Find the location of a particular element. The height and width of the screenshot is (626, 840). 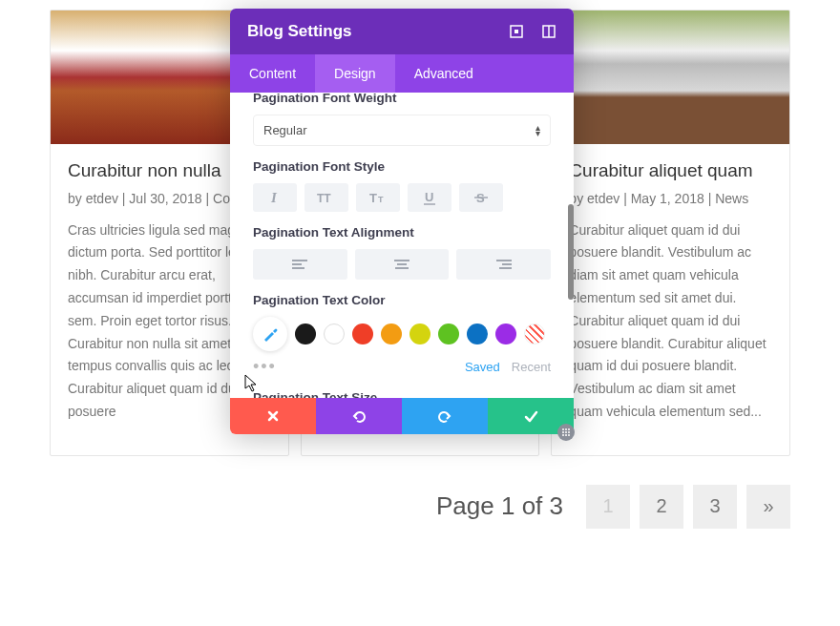

align-center-button is located at coordinates (403, 264).